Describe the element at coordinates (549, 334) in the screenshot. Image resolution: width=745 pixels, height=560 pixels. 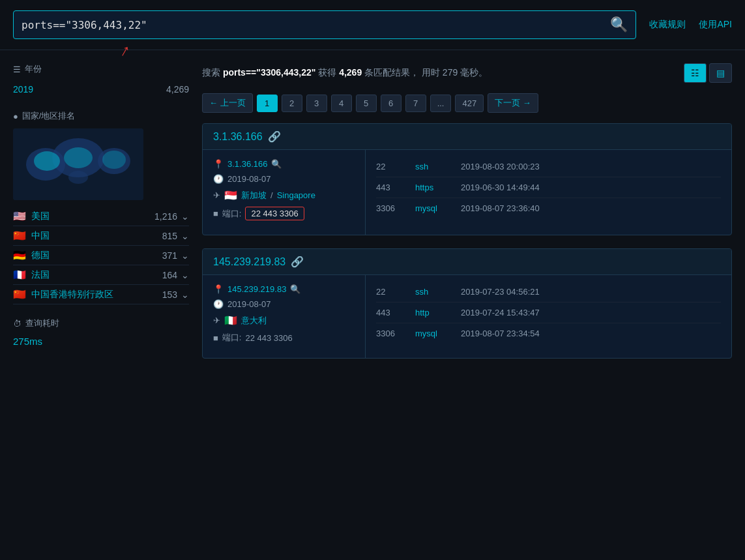
I see `service-row-2-2: 3306 mysql 2019-08-07 23:34:54` at that location.